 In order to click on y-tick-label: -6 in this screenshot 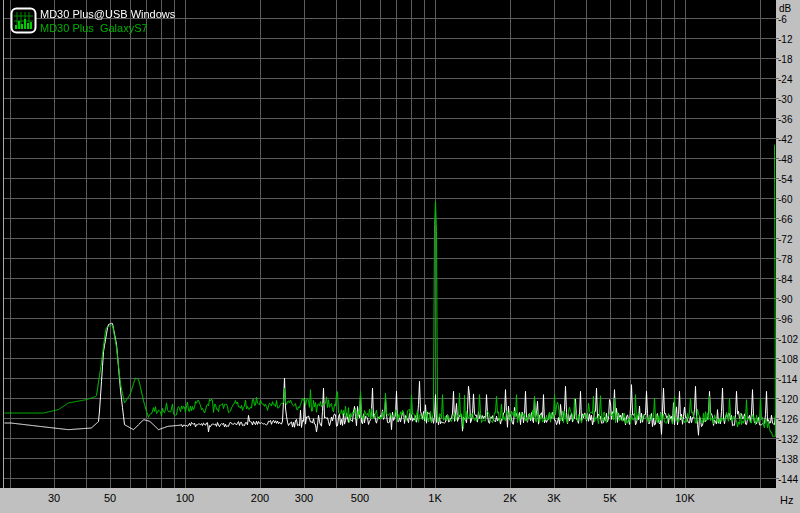, I will do `click(782, 20)`.